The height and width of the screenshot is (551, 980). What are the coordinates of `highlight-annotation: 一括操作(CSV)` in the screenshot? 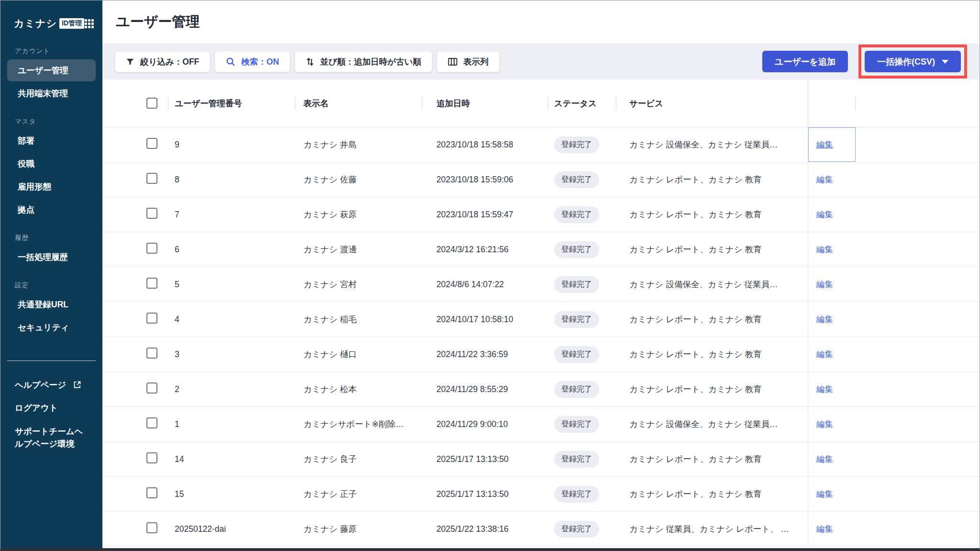 It's located at (913, 61).